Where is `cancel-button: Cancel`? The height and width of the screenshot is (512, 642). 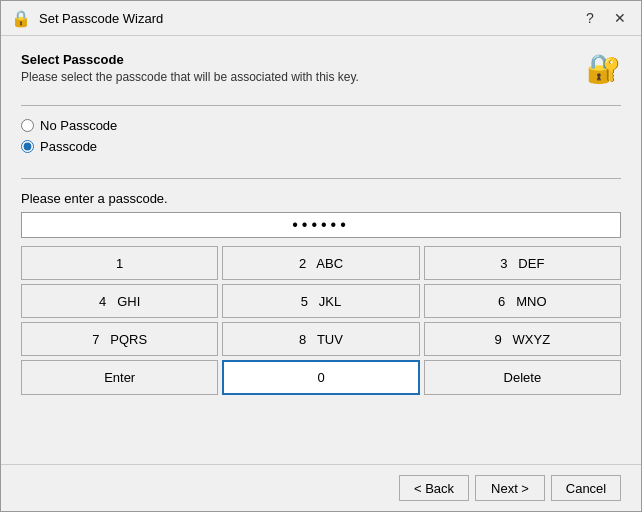
cancel-button: Cancel is located at coordinates (586, 488).